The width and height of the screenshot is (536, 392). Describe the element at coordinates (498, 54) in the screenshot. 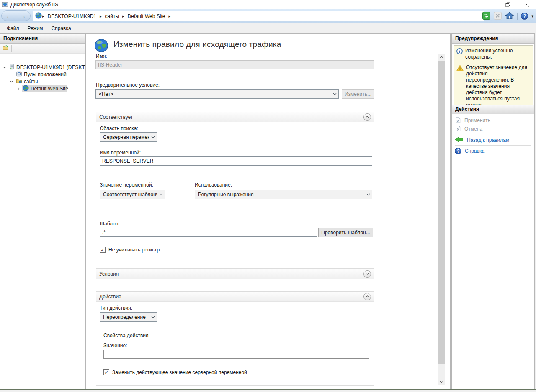

I see `alert-text: Изменения успешно сохранены.` at that location.